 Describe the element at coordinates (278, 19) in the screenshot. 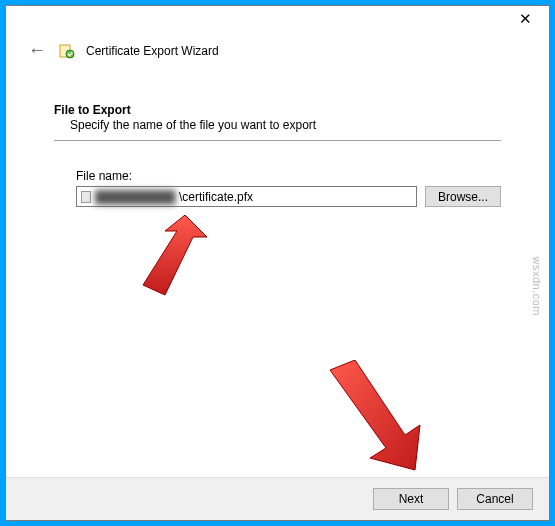

I see `titlebar: ✕` at that location.